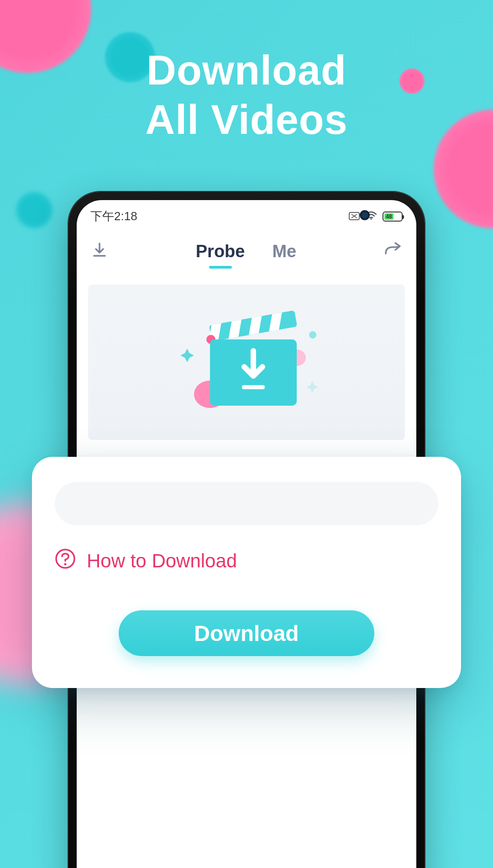 Image resolution: width=493 pixels, height=868 pixels. I want to click on how-to-download-link: How to Download, so click(246, 561).